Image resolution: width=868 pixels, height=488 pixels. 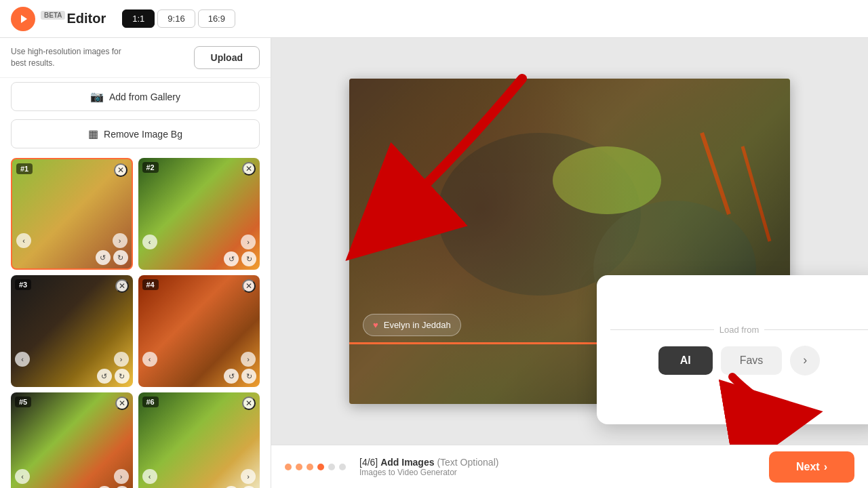 I want to click on image-card-1: #1 ✕ ‹ › ↺ ↻, so click(x=72, y=214).